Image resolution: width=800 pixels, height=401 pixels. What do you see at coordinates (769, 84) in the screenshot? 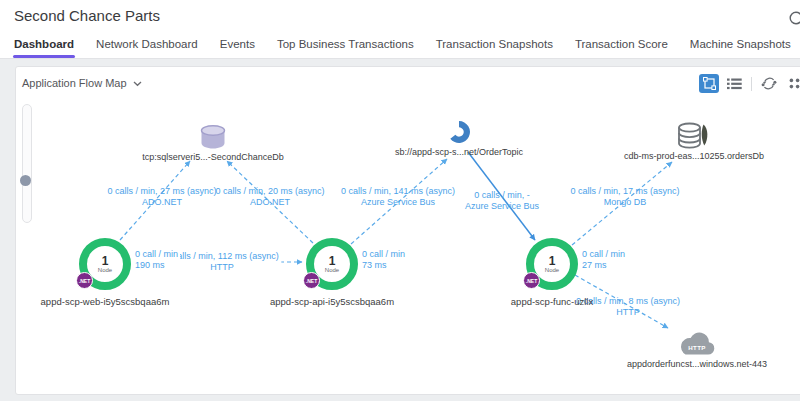
I see `auto-layout-icon` at bounding box center [769, 84].